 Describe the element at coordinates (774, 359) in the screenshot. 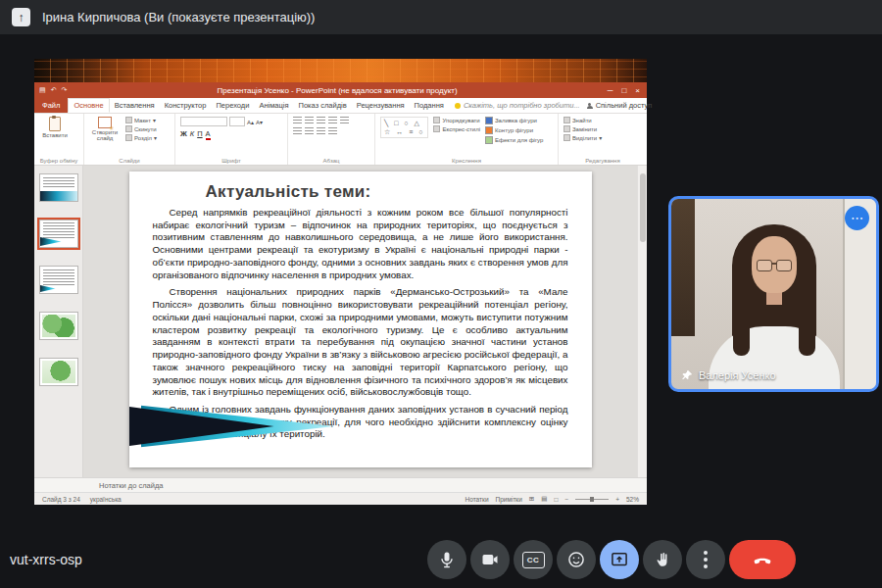

I see `participant-shirt` at that location.